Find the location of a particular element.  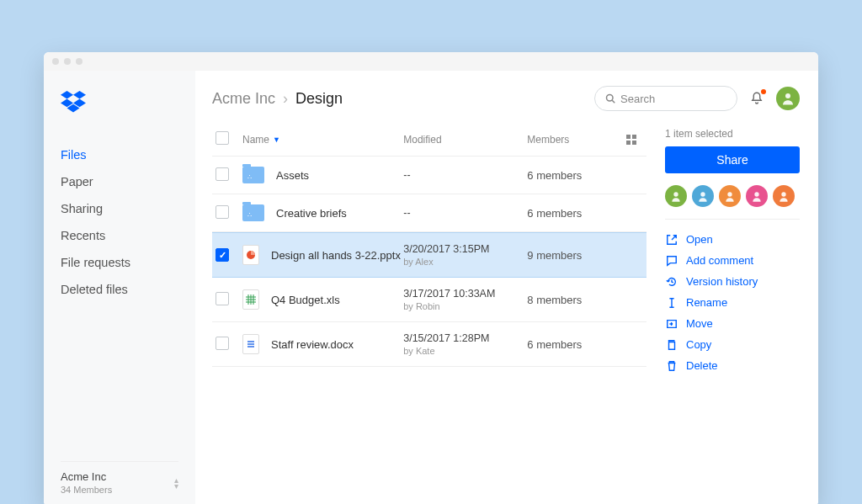

breadcrumb: Acme Inc › Design is located at coordinates (397, 99).